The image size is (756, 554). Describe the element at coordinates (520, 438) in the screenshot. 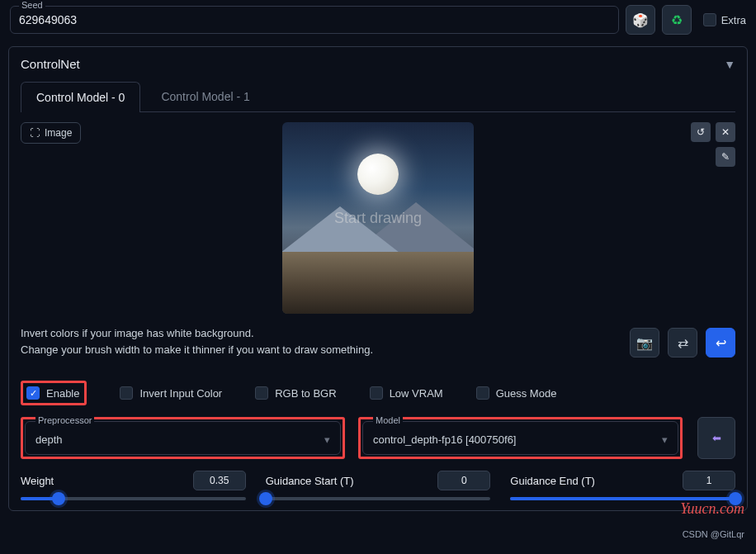

I see `model-dropdown: Model control_depth-fp16 [400750f6] ▾` at that location.